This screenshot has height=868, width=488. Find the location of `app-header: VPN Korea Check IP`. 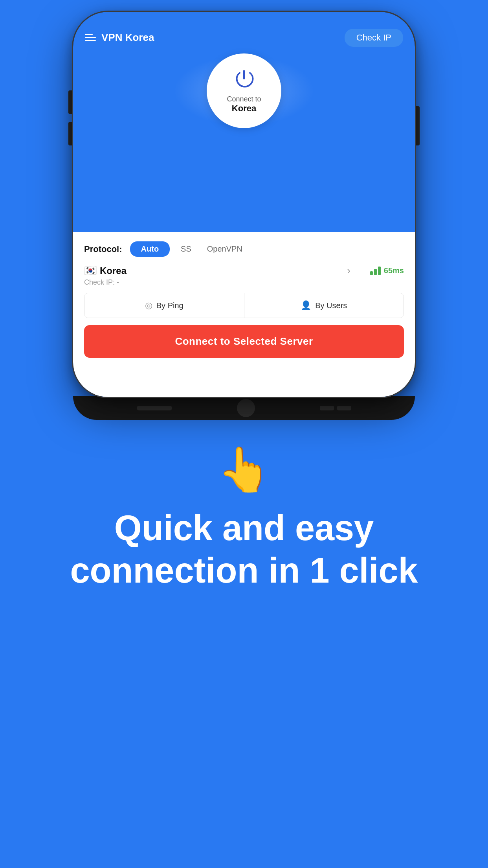

app-header: VPN Korea Check IP is located at coordinates (244, 38).